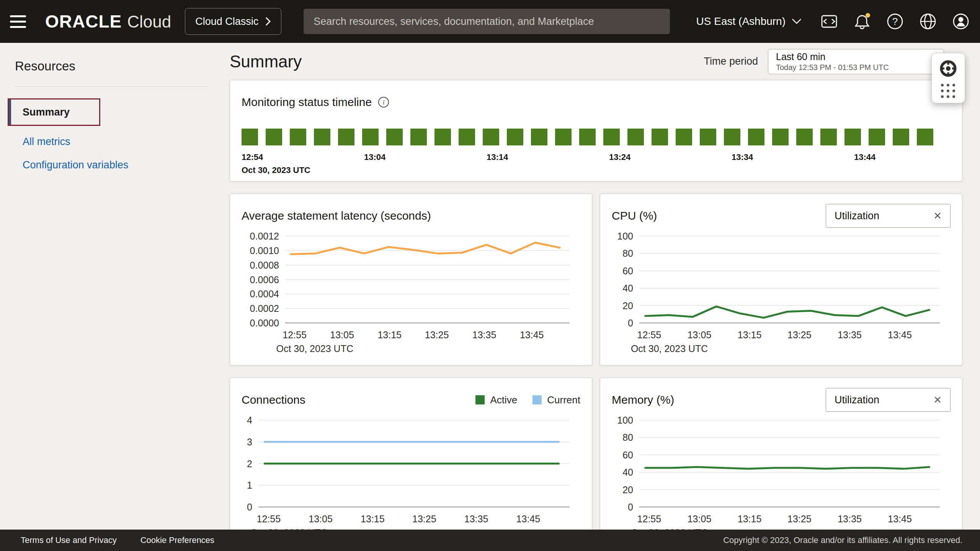  I want to click on memory-card-title: Memory (%), so click(643, 400).